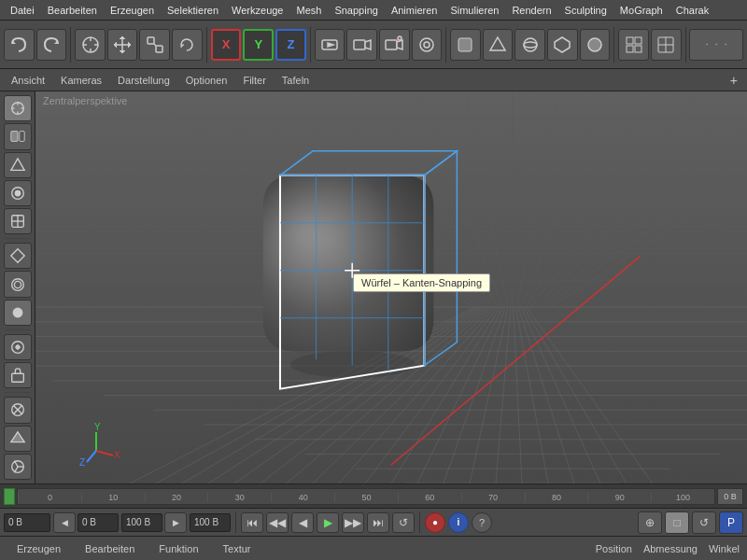  Describe the element at coordinates (677, 523) in the screenshot. I see `transport-icon2-btn: □` at that location.